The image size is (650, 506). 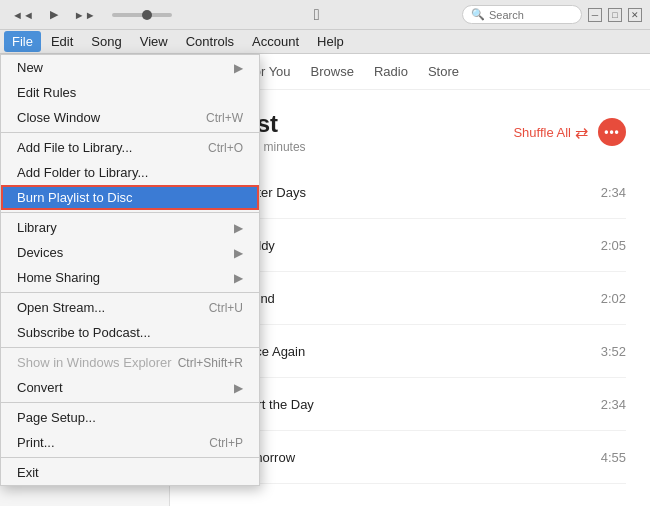 What do you see at coordinates (94, 362) in the screenshot?
I see `menu-item-label: Show in Windows Explorer` at bounding box center [94, 362].